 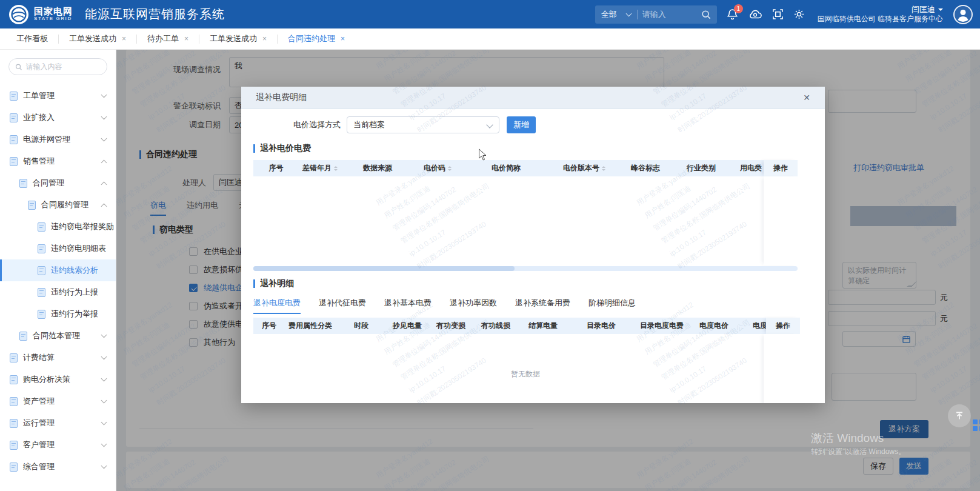 What do you see at coordinates (58, 358) in the screenshot?
I see `sidebar-item: 计费结算` at bounding box center [58, 358].